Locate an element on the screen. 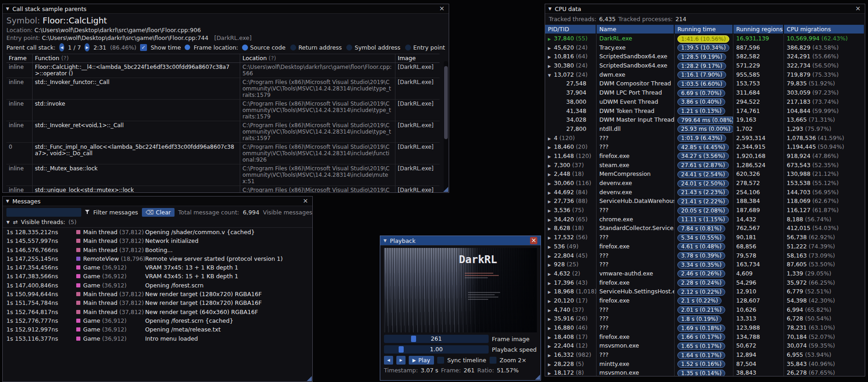 This screenshot has width=868, height=382. cpu-table-row: ▶928 (25) ??? 3.34 s (0.35%) 163,734 87,… is located at coordinates (705, 264).